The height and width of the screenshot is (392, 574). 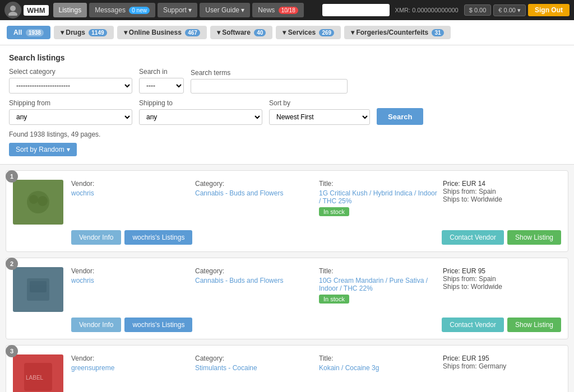 What do you see at coordinates (177, 10) in the screenshot?
I see `support-nav-btn: Support ▾` at bounding box center [177, 10].